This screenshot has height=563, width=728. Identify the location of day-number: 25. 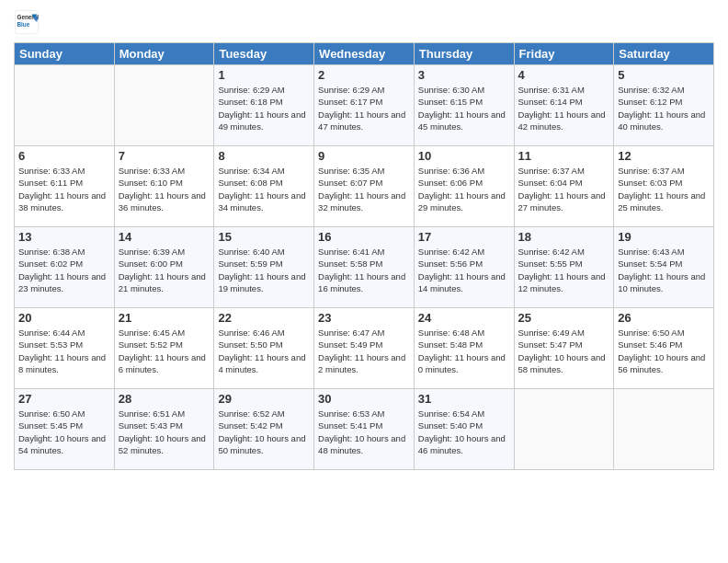
(564, 318).